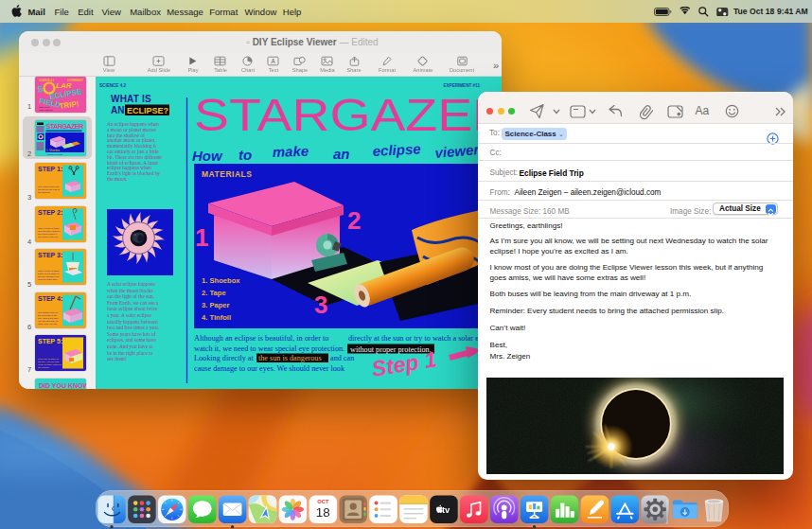  I want to click on svg-text: 18, so click(324, 513).